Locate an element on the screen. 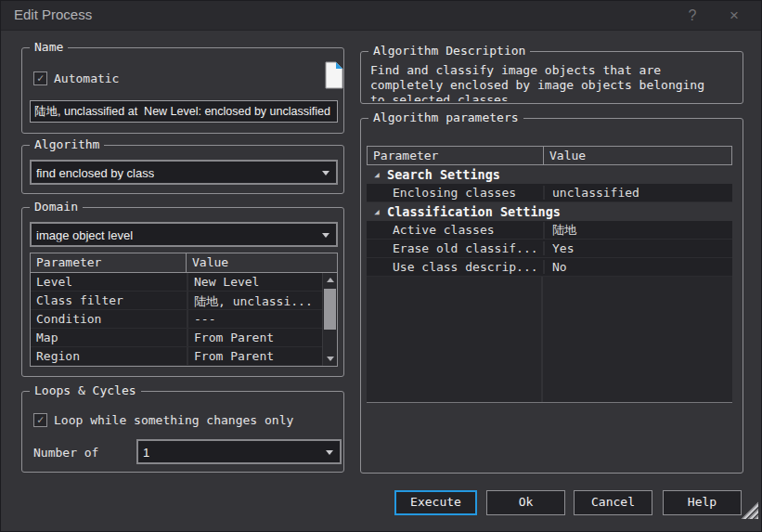  table-row: Class filter 陆地, unclassi... is located at coordinates (184, 301).